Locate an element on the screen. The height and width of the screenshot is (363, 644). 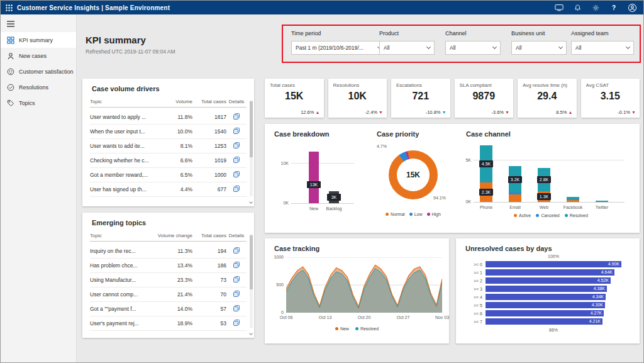
bar-new is located at coordinates (314, 177).